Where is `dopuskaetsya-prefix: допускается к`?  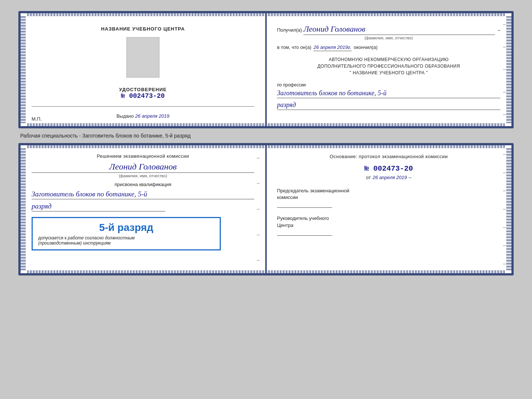 dopuskaetsya-prefix: допускается к is located at coordinates (52, 238).